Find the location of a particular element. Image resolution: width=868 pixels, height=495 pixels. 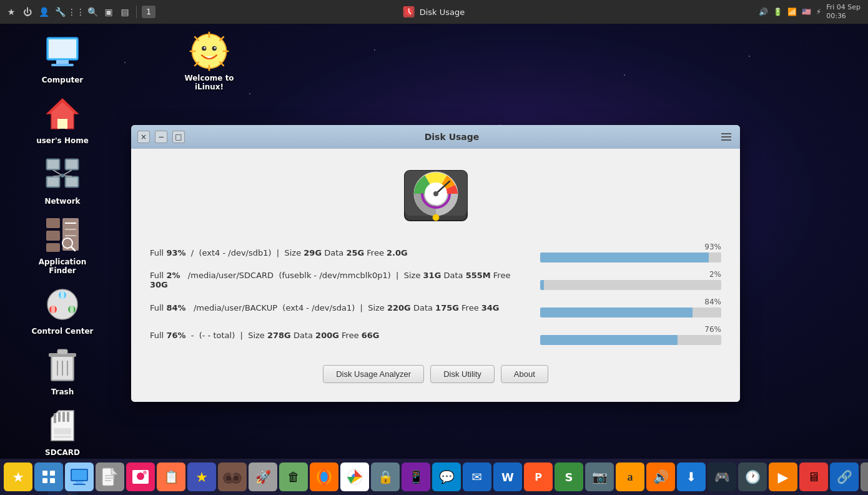

taskbar-right: 🔊 🔋 📶 🇺🇸 ⚡ Fri 04 Sep00:36 is located at coordinates (809, 12).